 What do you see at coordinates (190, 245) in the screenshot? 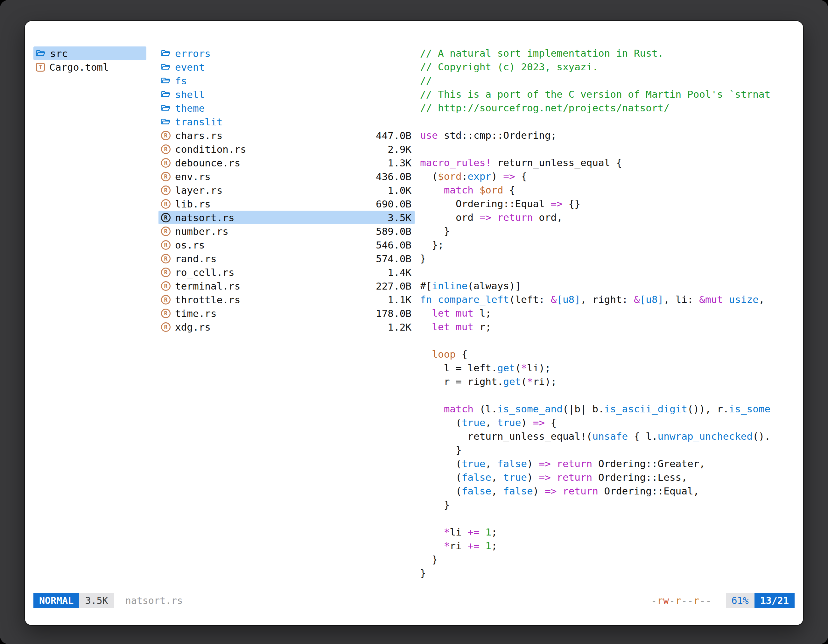
I see `file-name: os.rs` at bounding box center [190, 245].